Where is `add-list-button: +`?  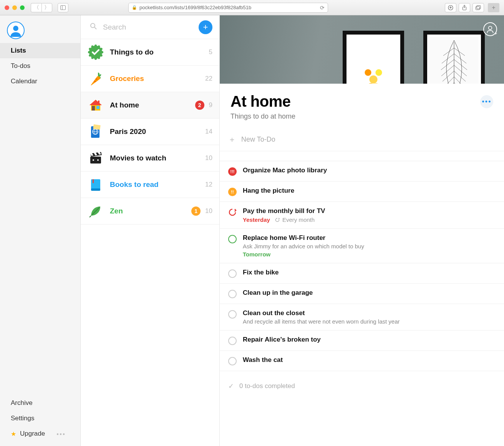
add-list-button: + is located at coordinates (206, 27).